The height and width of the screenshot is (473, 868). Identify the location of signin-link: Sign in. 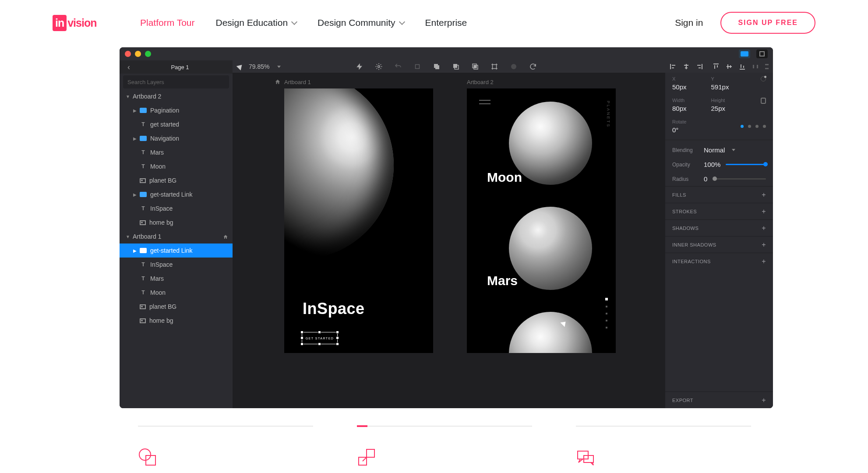
(689, 23).